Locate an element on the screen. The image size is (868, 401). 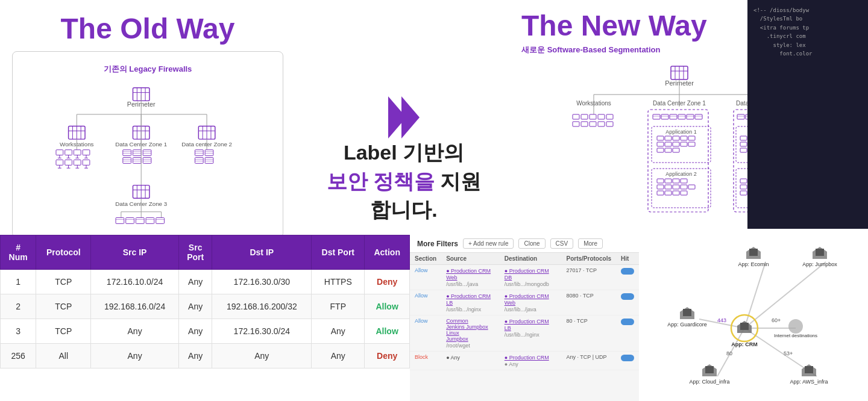
row-port: 80 · TCP is located at coordinates (589, 334).